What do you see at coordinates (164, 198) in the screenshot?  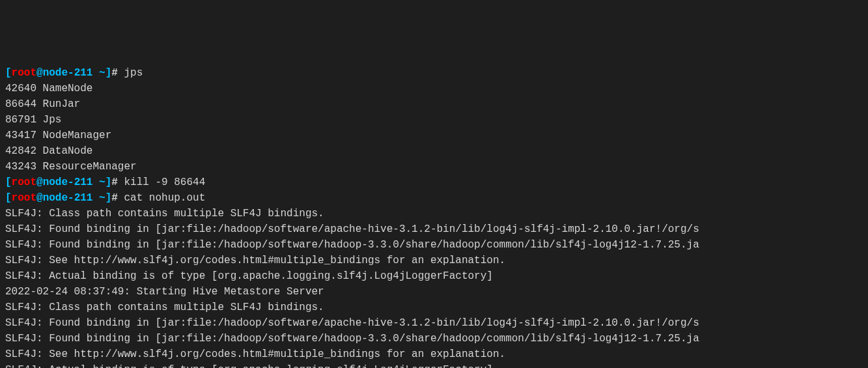 I see `command-text: cat nohup.out` at bounding box center [164, 198].